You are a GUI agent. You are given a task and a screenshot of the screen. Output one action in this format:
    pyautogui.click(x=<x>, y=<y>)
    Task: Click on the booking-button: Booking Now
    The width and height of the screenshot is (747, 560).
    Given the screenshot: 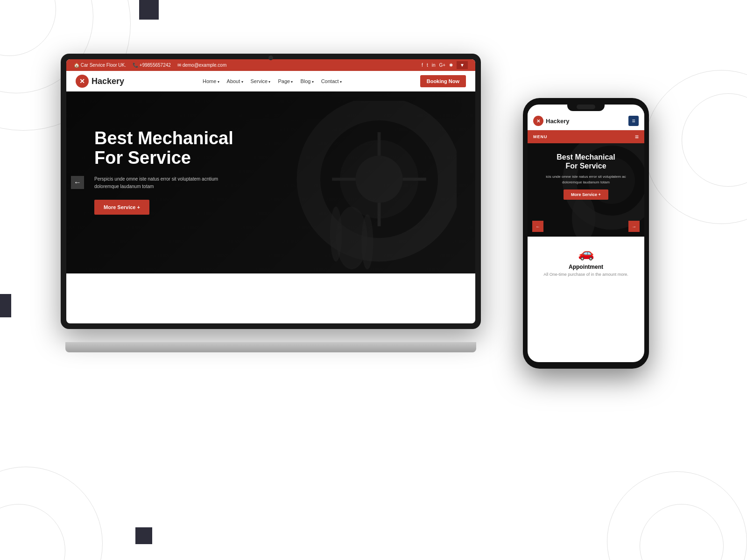 What is the action you would take?
    pyautogui.click(x=443, y=81)
    